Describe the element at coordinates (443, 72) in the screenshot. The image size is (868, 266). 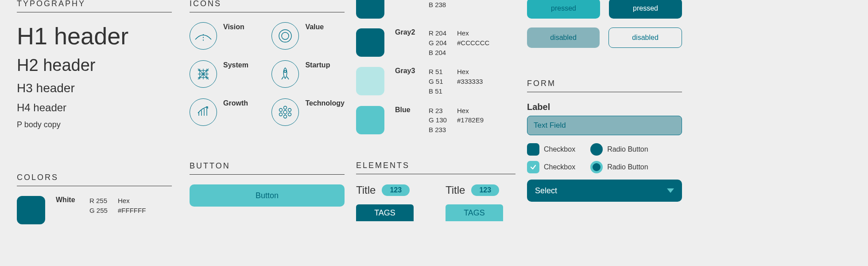
I see `swatch-r: R 51` at that location.